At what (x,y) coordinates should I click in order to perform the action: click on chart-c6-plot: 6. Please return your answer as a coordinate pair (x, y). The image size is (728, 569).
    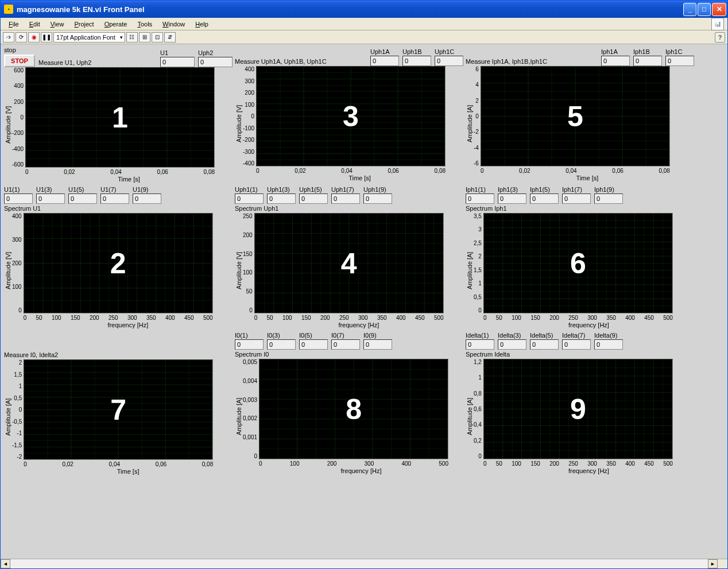
    Looking at the image, I should click on (578, 263).